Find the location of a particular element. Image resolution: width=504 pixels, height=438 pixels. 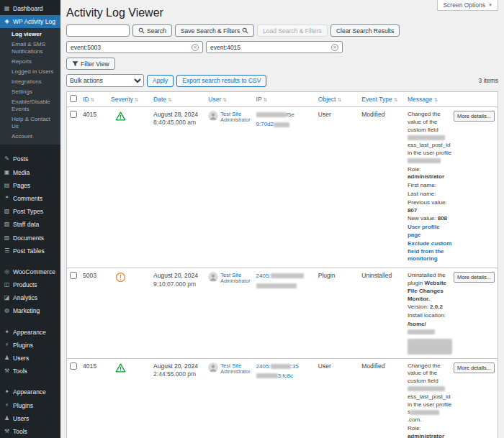

export-csv-button: Export search results to CSV is located at coordinates (222, 81).